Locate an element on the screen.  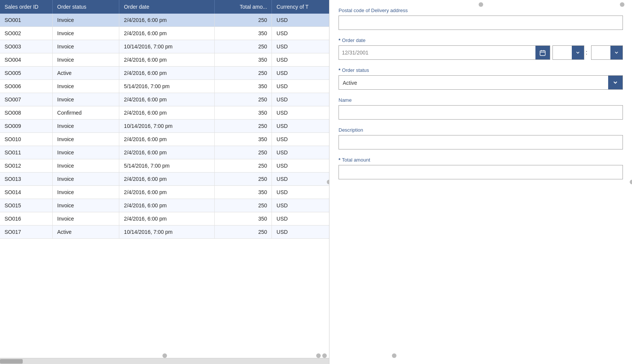
hour-dropdown-button is located at coordinates (578, 53).